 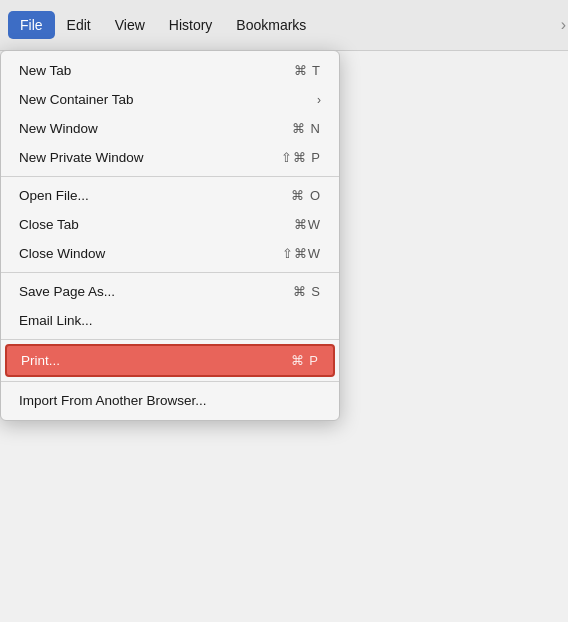 What do you see at coordinates (130, 25) in the screenshot?
I see `menu-bar-view: View` at bounding box center [130, 25].